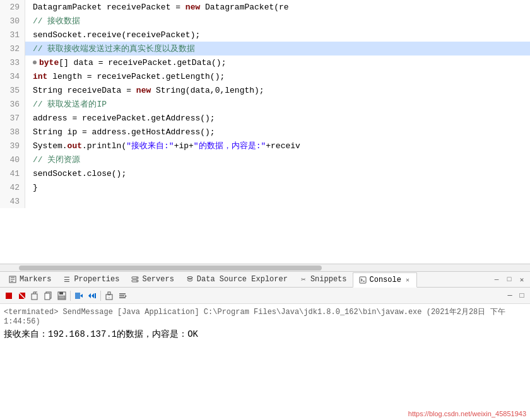  I want to click on string-token: "的数据，内容是:", so click(230, 146).